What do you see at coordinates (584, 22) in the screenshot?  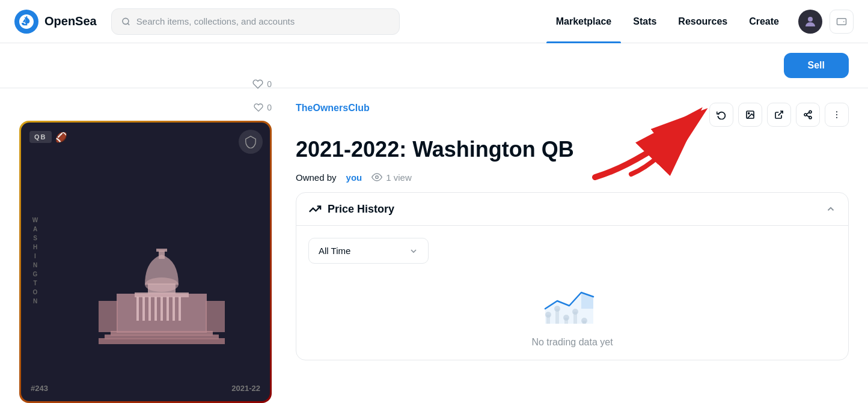 I see `nav-marketplace: Marketplace` at bounding box center [584, 22].